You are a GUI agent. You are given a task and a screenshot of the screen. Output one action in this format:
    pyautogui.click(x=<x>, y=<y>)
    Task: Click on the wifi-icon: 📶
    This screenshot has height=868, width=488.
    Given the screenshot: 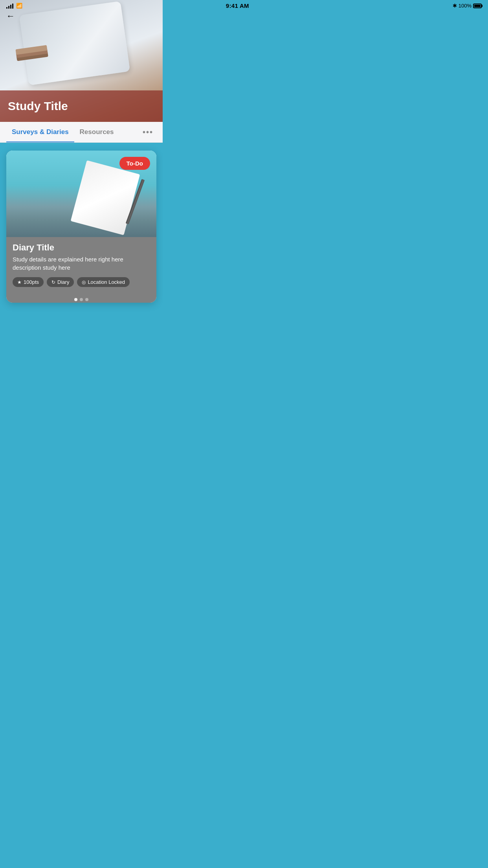 What is the action you would take?
    pyautogui.click(x=19, y=6)
    